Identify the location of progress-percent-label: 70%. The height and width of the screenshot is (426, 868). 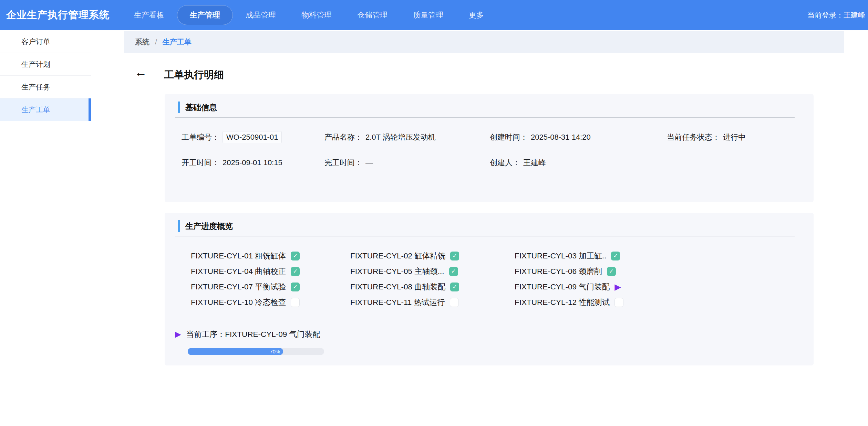
(275, 352).